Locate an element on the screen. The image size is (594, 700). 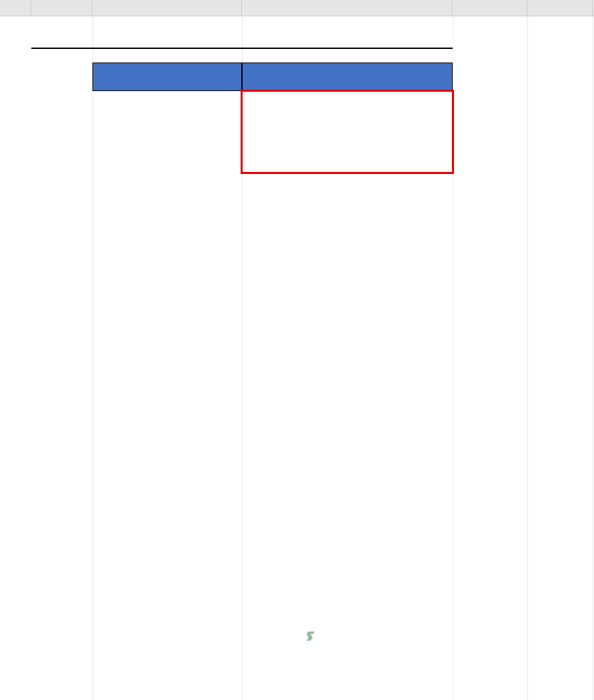
column-header-b is located at coordinates (167, 8).